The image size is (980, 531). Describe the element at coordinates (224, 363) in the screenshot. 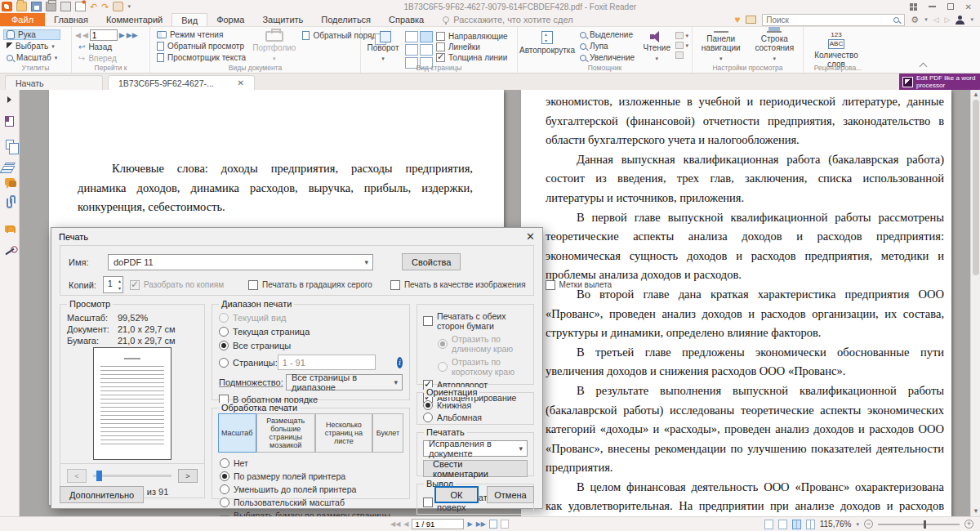

I see `pages-radio-icon` at that location.